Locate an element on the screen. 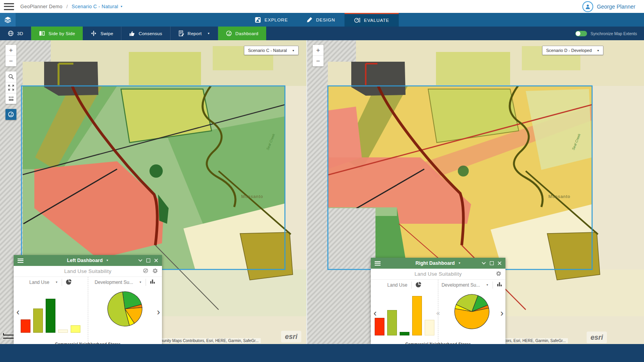 The height and width of the screenshot is (362, 644). consensus-button: Consensus is located at coordinates (146, 34).